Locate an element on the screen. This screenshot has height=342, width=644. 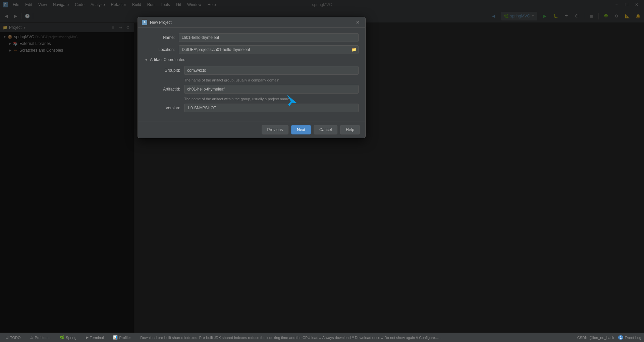
location-input-wrap: 📁 is located at coordinates (269, 50).